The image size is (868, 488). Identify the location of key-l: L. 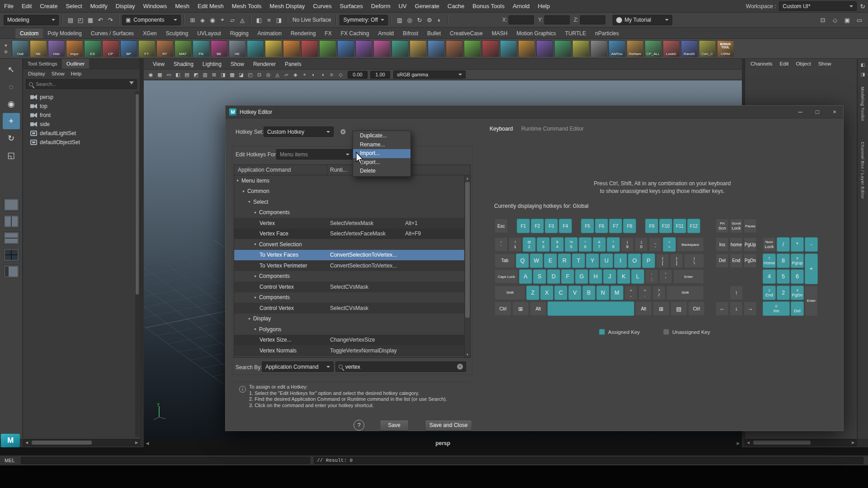
(637, 277).